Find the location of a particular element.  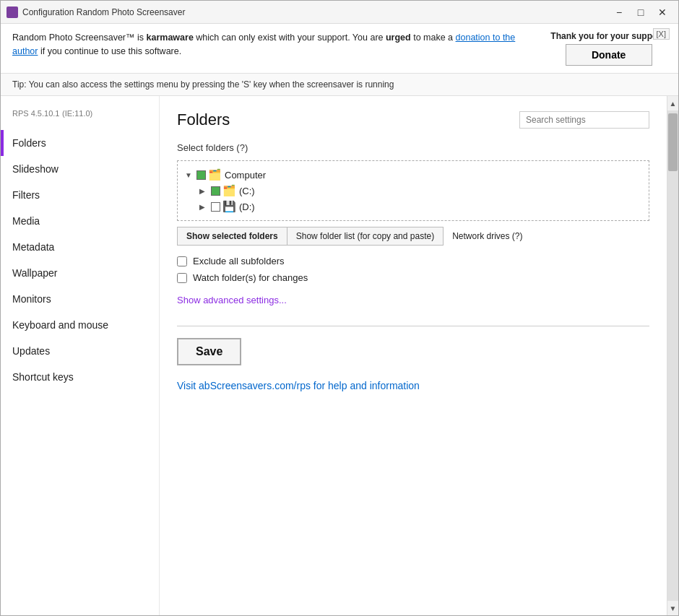

sidebar-item-label-monitors: Monitors is located at coordinates (32, 299).